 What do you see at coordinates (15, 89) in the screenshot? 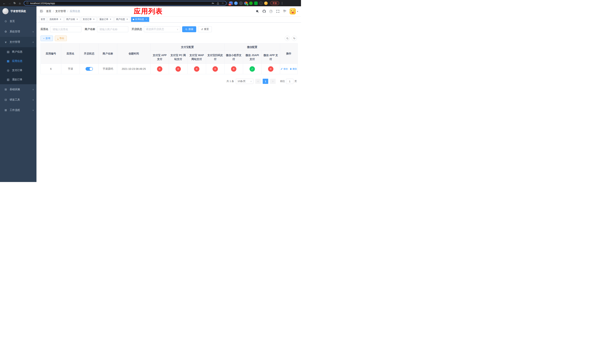
I see `sidebar-item-label: 基础设施` at bounding box center [15, 89].